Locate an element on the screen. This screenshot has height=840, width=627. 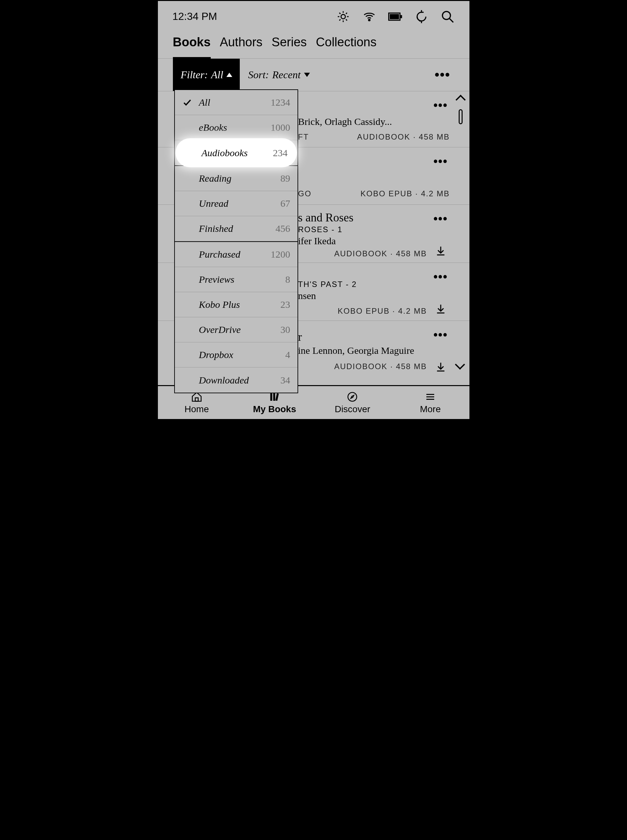
filter-option-label: Purchased is located at coordinates (219, 254).